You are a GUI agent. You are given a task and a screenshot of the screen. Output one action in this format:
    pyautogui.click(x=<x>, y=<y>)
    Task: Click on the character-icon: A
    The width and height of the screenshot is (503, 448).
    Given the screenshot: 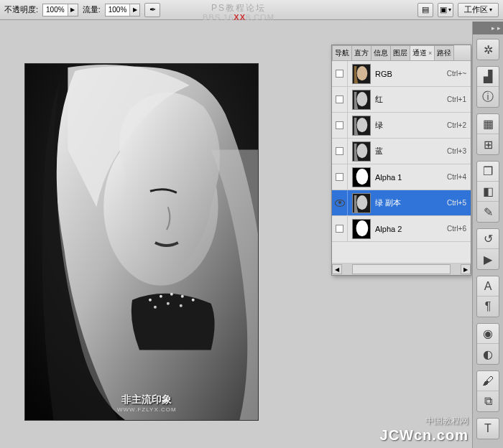 What is the action you would take?
    pyautogui.click(x=488, y=286)
    